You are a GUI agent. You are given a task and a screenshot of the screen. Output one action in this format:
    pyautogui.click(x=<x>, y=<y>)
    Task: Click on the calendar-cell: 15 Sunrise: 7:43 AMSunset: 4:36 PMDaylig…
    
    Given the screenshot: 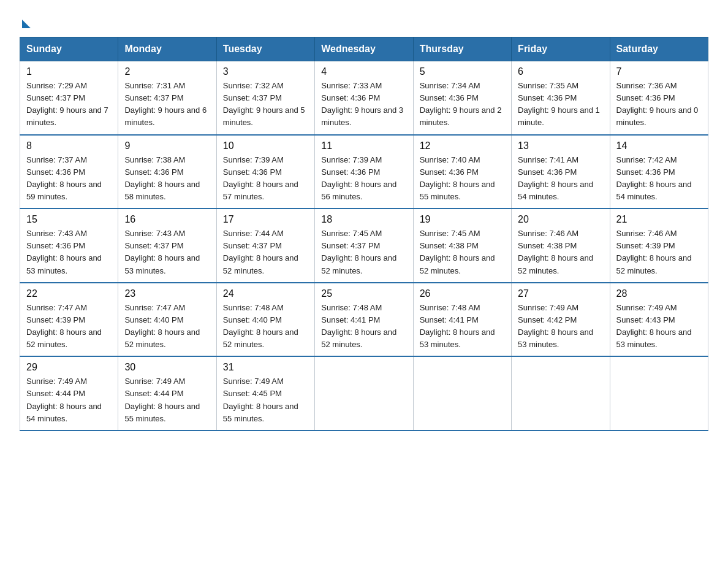 What is the action you would take?
    pyautogui.click(x=69, y=245)
    